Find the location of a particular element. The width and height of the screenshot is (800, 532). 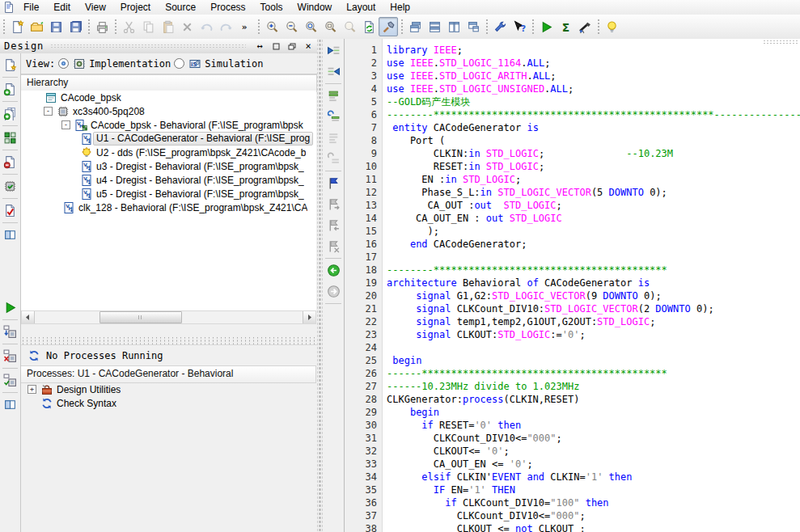

menu-item-edit: Edit is located at coordinates (61, 7).